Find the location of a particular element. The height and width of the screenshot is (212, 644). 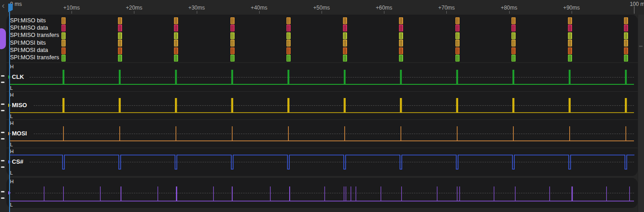

decoder-row-label: SPI:MOSI data is located at coordinates (29, 50).